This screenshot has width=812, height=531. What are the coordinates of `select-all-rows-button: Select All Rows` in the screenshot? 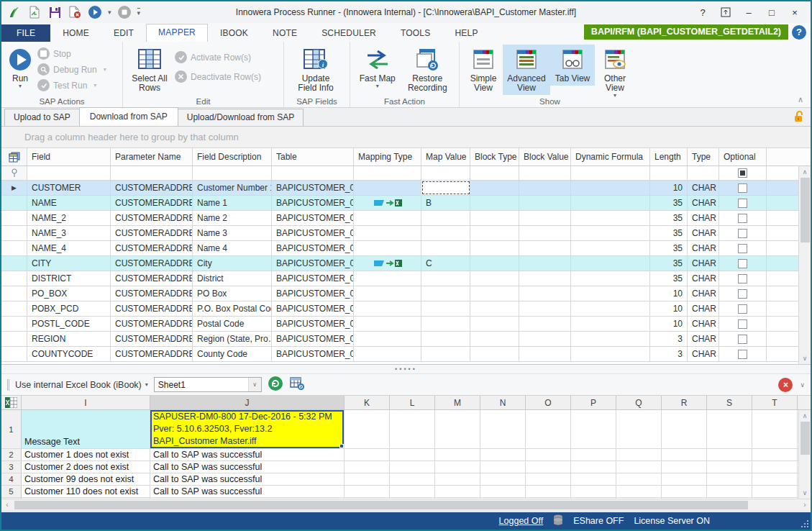 It's located at (150, 70).